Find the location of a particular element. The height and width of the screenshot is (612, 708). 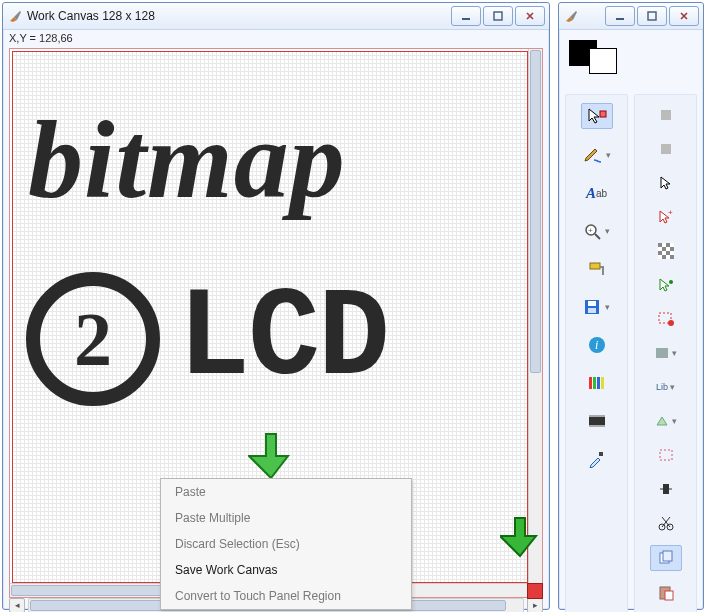

paste-tool is located at coordinates (666, 593).